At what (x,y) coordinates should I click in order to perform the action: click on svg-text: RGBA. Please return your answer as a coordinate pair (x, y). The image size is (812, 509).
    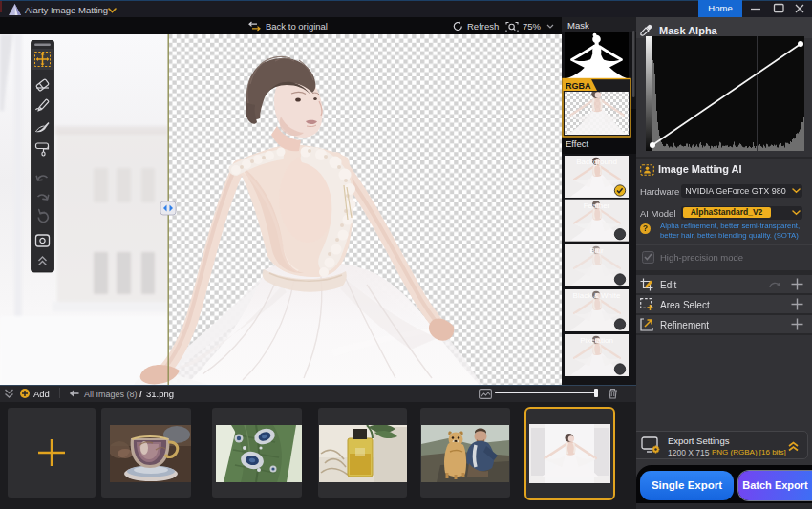
    Looking at the image, I should click on (579, 86).